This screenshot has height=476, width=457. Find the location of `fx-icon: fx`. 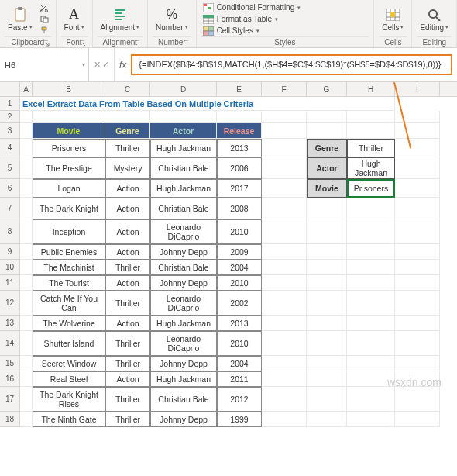

fx-icon: fx is located at coordinates (122, 65).